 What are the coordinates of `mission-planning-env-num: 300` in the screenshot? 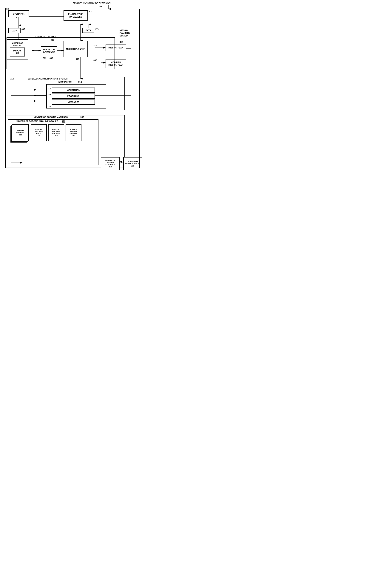 It's located at (101, 6).